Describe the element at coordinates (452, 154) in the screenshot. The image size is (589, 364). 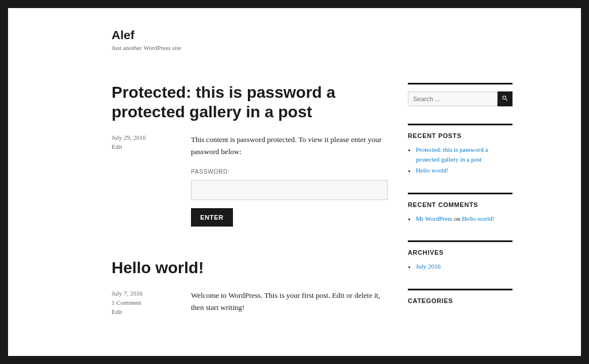
I see `recent-post-link: Protected: this is password a protected …` at that location.